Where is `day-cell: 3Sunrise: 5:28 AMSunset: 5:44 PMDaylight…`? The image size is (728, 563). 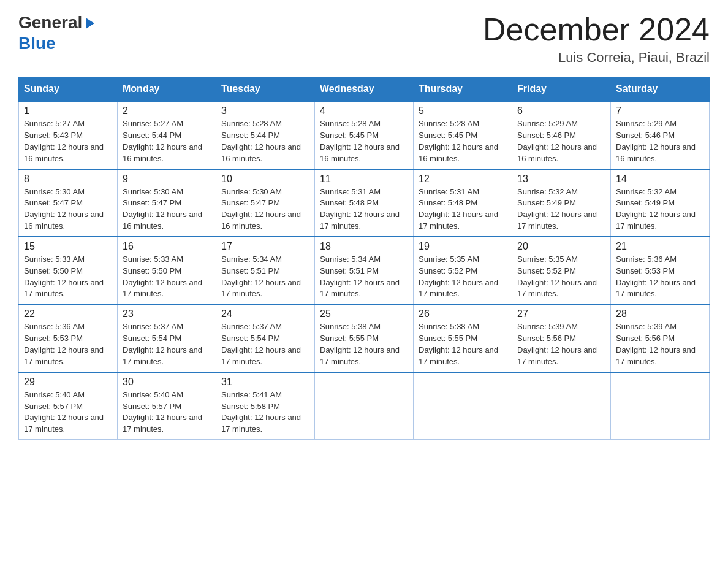 day-cell: 3Sunrise: 5:28 AMSunset: 5:44 PMDaylight… is located at coordinates (266, 135).